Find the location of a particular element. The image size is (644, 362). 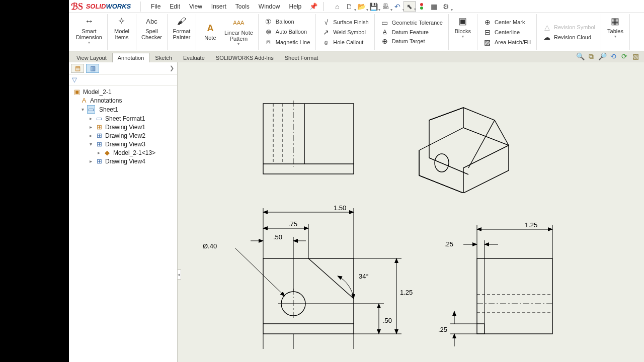

hole-callout-button: ⌾Hole Callout is located at coordinates (345, 42).